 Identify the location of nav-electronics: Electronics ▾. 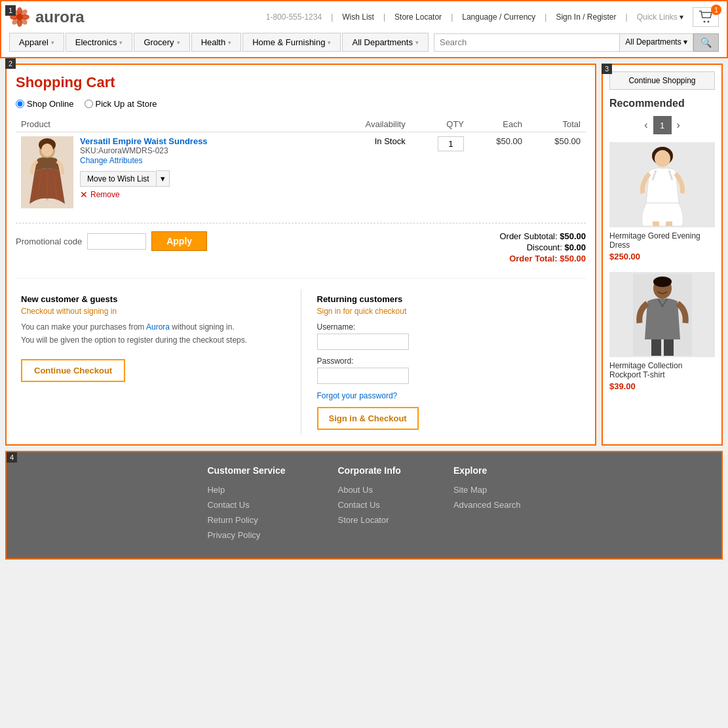
(100, 42).